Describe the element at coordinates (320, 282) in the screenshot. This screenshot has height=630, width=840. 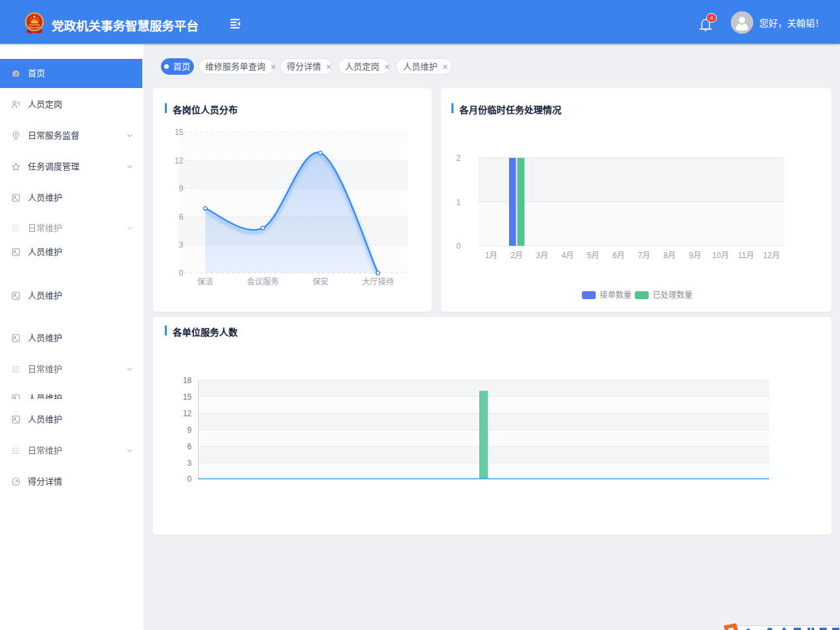
I see `svg-text: 保安` at that location.